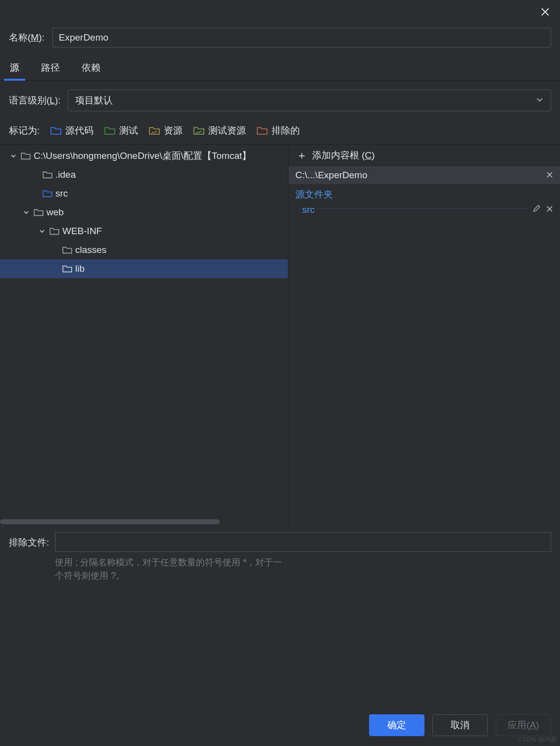  Describe the element at coordinates (110, 131) in the screenshot. I see `tests-folder-icon` at that location.